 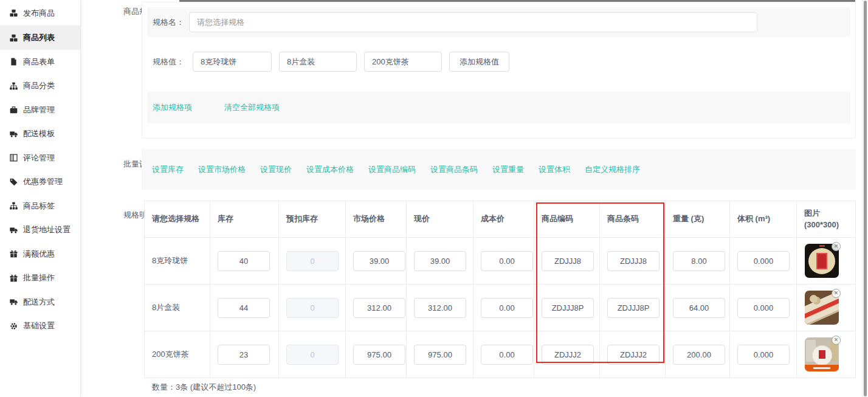 I want to click on spec-name-cell: 200克饼茶, so click(x=177, y=355).